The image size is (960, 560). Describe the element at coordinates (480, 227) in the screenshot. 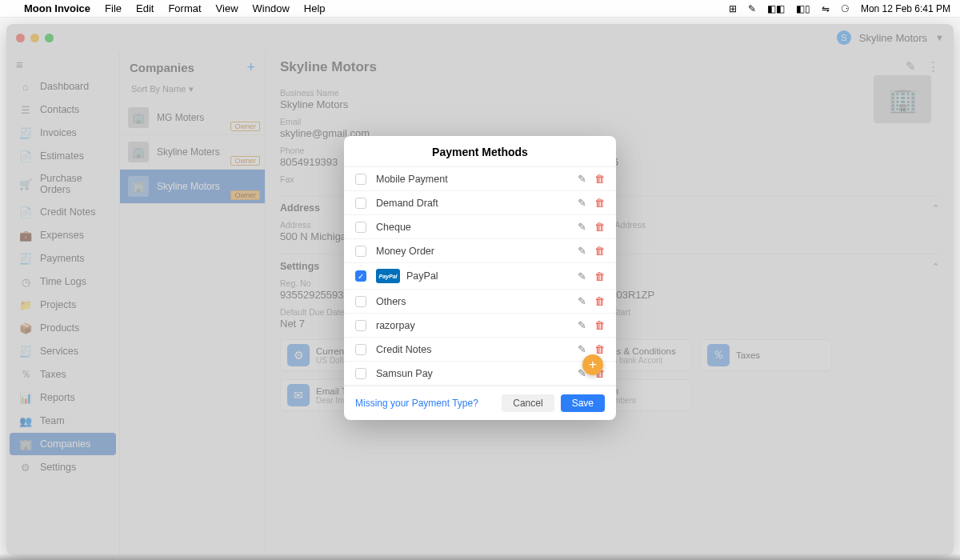

I see `payment-method-row: Cheque ✎ 🗑` at that location.